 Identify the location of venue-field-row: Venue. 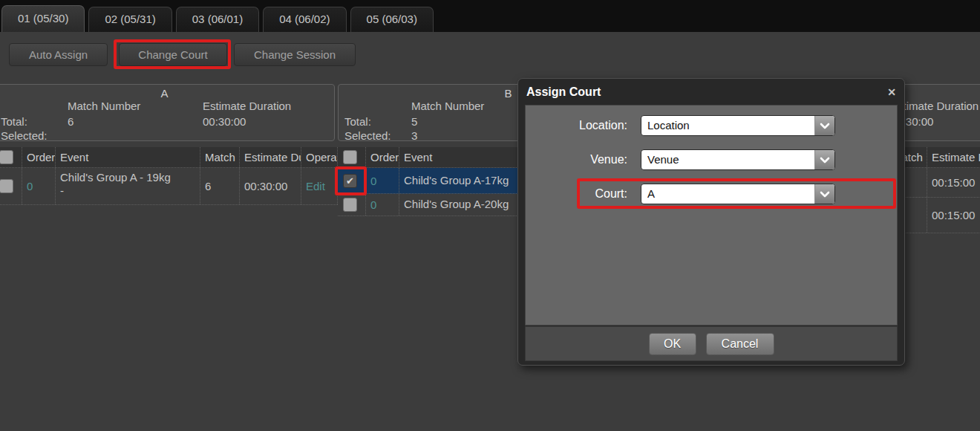
(711, 160).